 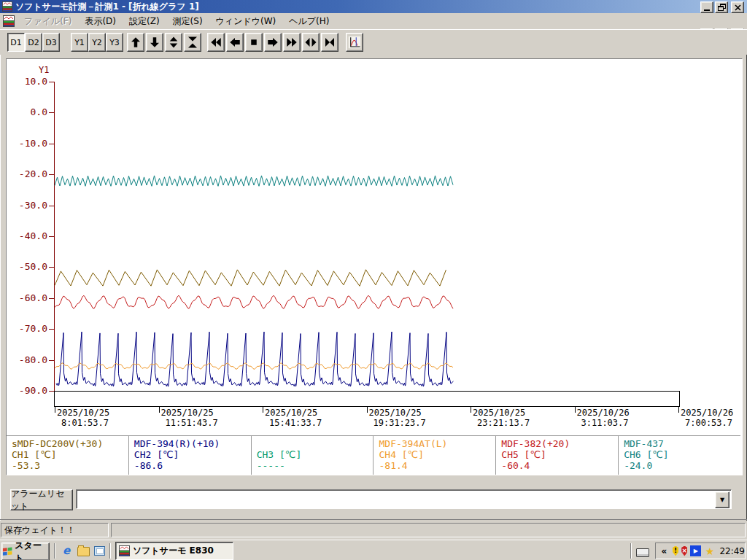 What do you see at coordinates (709, 551) in the screenshot?
I see `star-tray-icon: ★` at bounding box center [709, 551].